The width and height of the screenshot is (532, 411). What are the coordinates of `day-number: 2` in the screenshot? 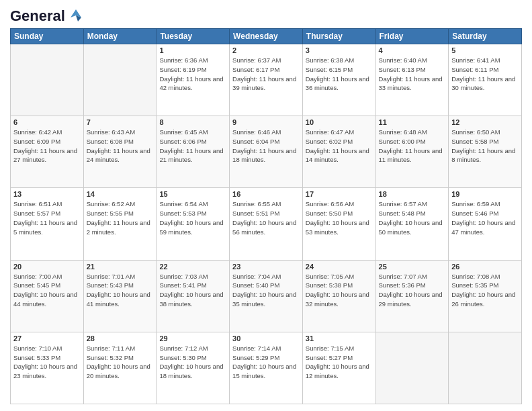 It's located at (266, 50).